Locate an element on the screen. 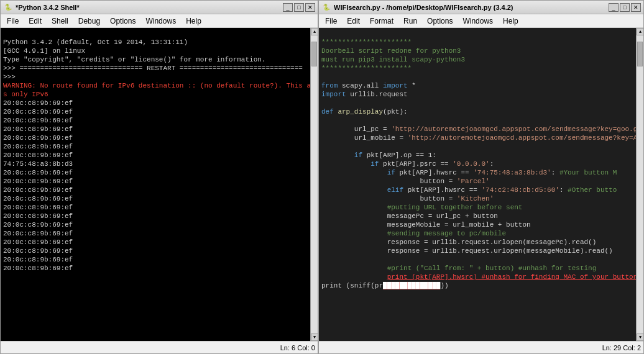 This screenshot has width=644, height=354. shell-scroll-thumb is located at coordinates (315, 54).